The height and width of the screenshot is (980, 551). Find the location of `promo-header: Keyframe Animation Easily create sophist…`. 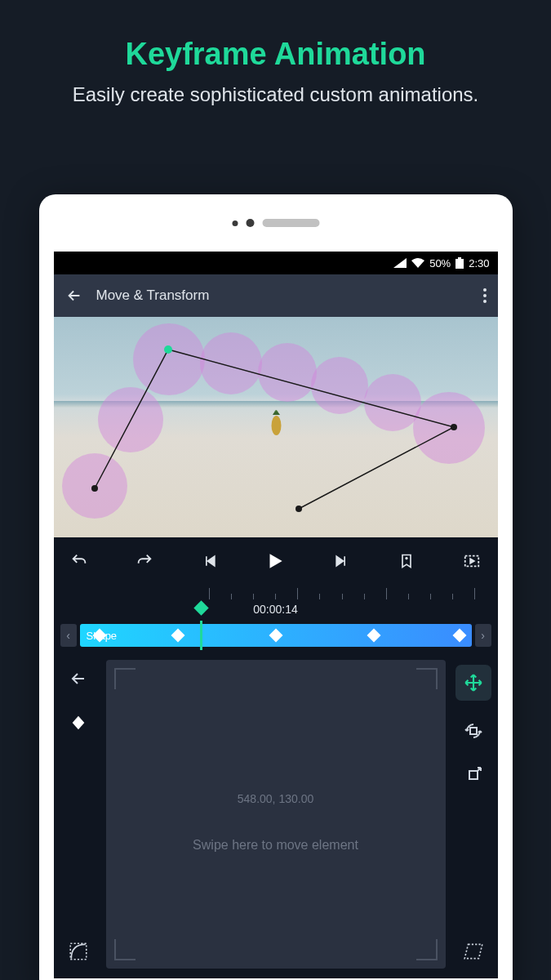

promo-header: Keyframe Animation Easily create sophist… is located at coordinates (276, 66).